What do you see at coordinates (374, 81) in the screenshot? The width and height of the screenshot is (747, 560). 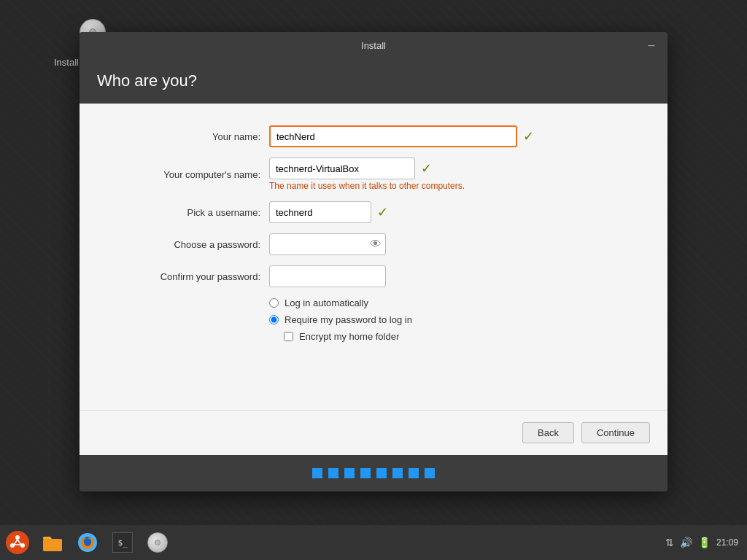 I see `page-title: Who are you?` at bounding box center [374, 81].